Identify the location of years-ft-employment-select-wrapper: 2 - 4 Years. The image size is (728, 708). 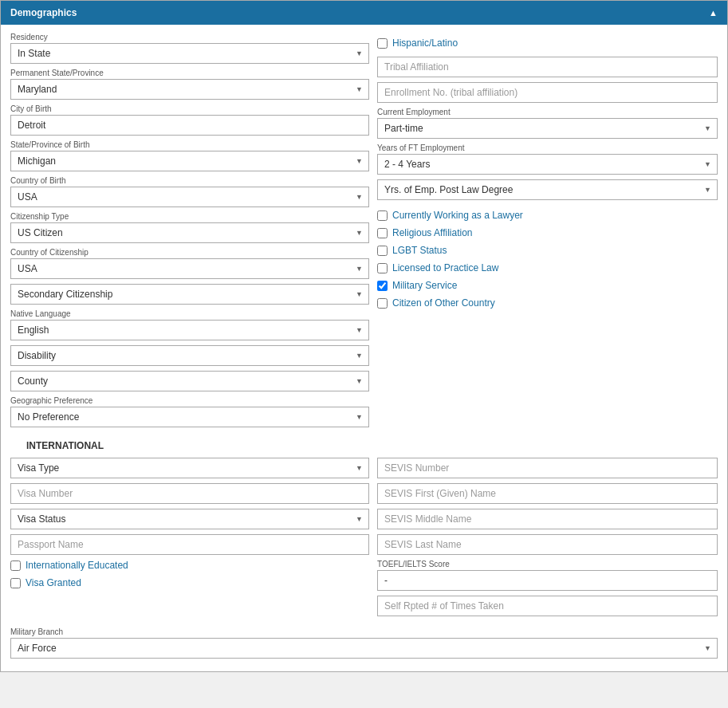
(547, 164).